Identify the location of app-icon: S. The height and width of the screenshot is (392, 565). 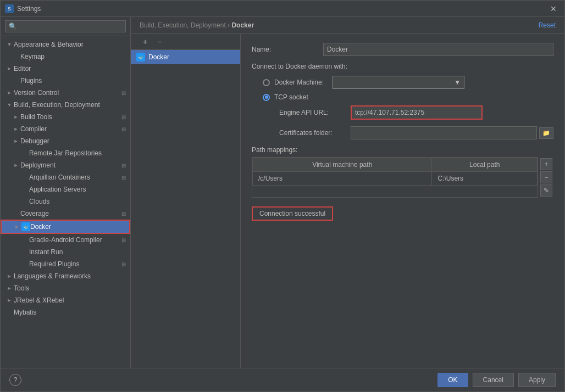
(9, 9).